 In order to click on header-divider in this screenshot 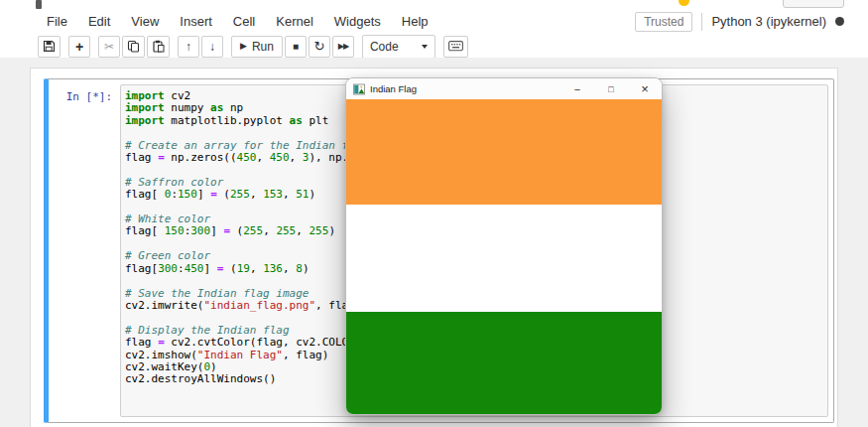, I will do `click(702, 22)`.